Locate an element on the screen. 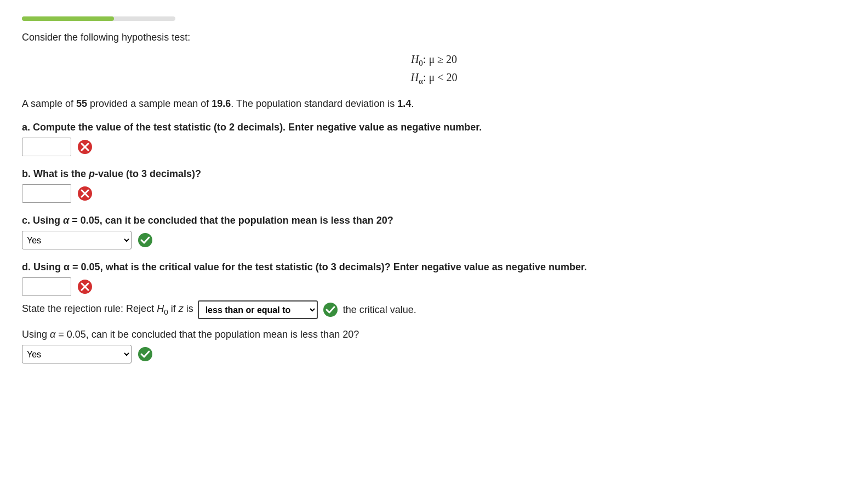  question-b-answer-row is located at coordinates (434, 194).